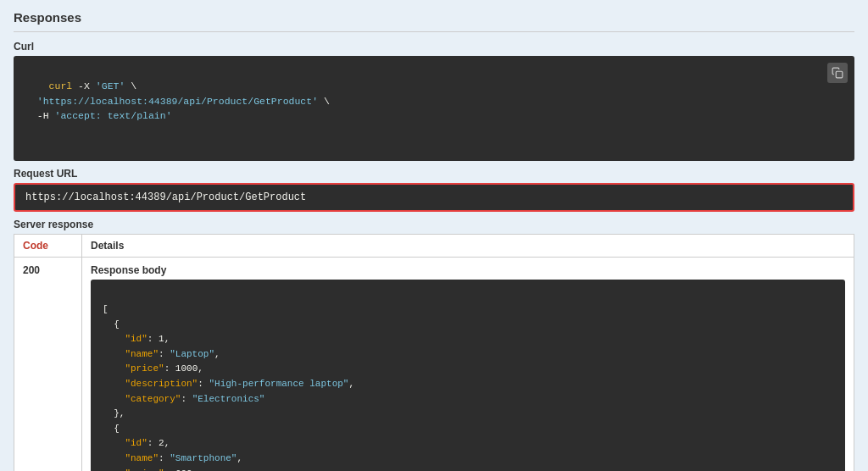  Describe the element at coordinates (434, 47) in the screenshot. I see `curl-label: Curl` at that location.